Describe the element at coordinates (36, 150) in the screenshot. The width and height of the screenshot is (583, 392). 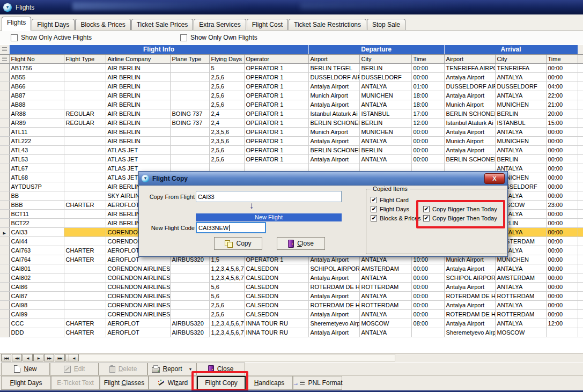
I see `grid-cell: ATL43` at that location.